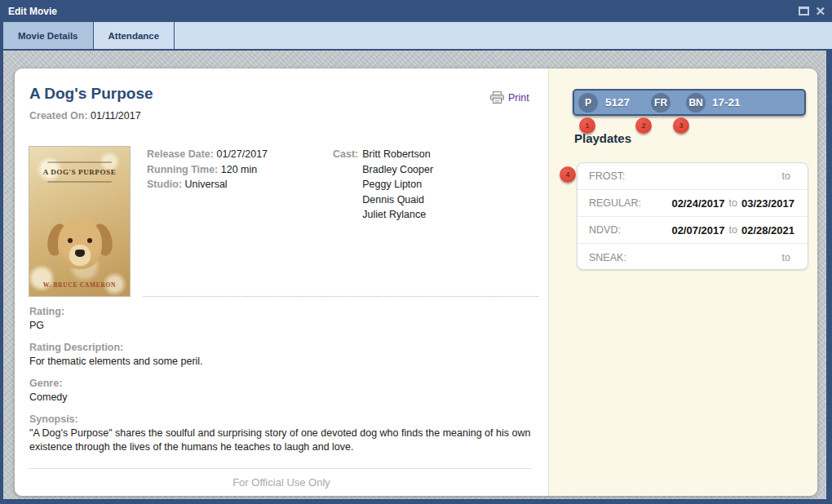  What do you see at coordinates (80, 172) in the screenshot?
I see `poster-title-text: A DOG'S PURPOSE` at bounding box center [80, 172].